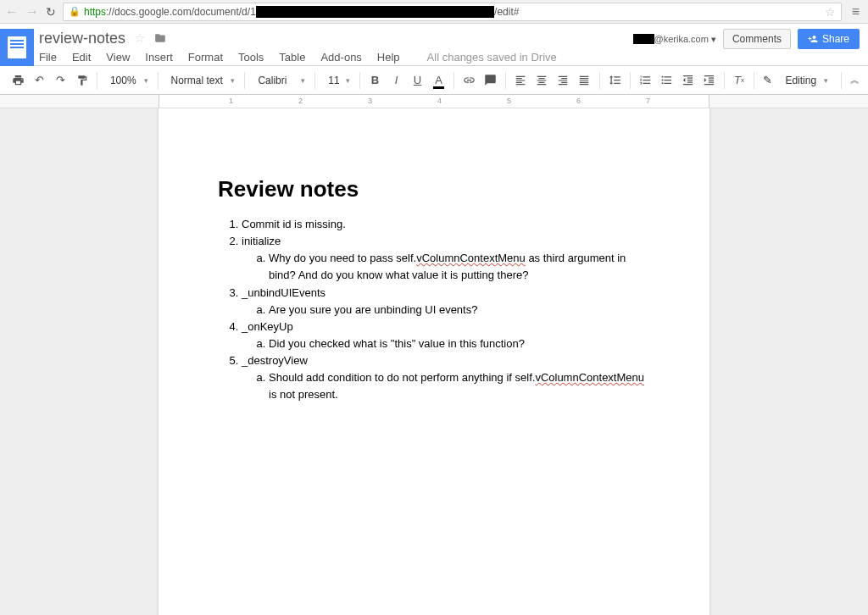 Image resolution: width=868 pixels, height=615 pixels. What do you see at coordinates (449, 56) in the screenshot?
I see `menu-bar: FileEditViewInsertFormatToolsTableAdd-on…` at bounding box center [449, 56].